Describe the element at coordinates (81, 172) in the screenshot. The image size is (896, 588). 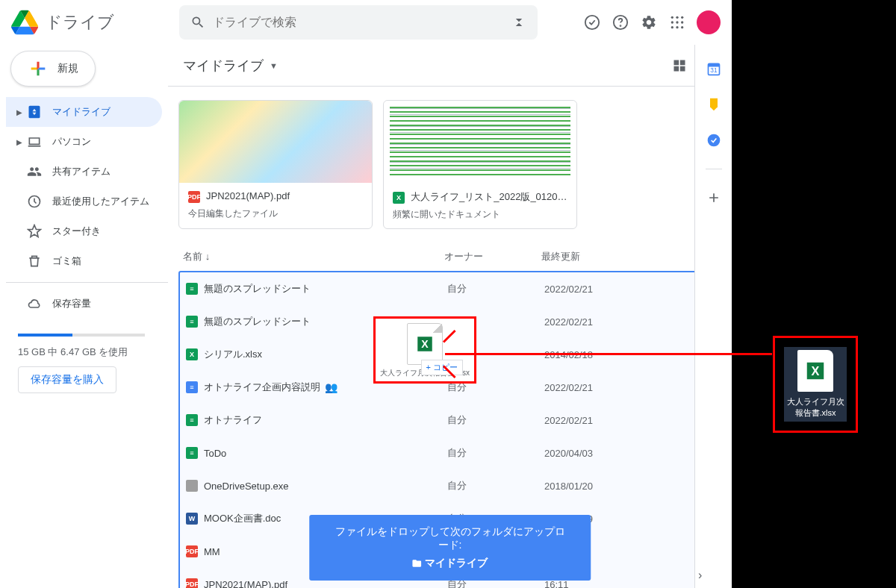
I see `sidebar-item-label: 共有アイテム` at that location.